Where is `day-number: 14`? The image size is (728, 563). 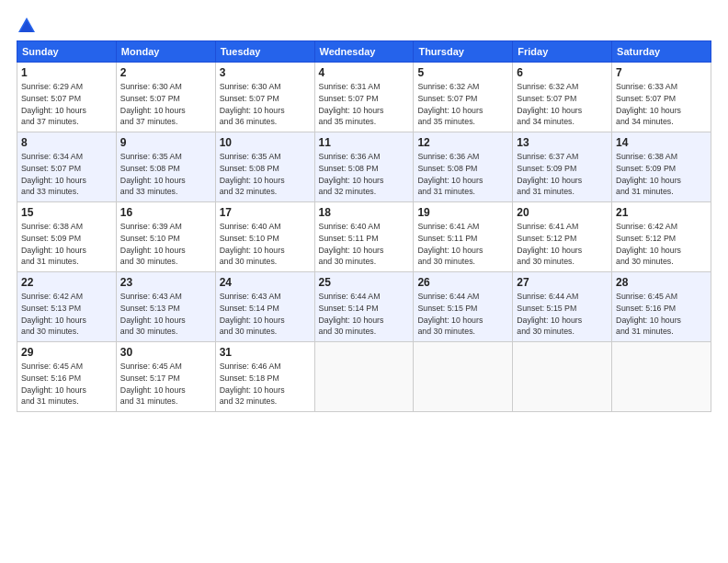 day-number: 14 is located at coordinates (662, 143).